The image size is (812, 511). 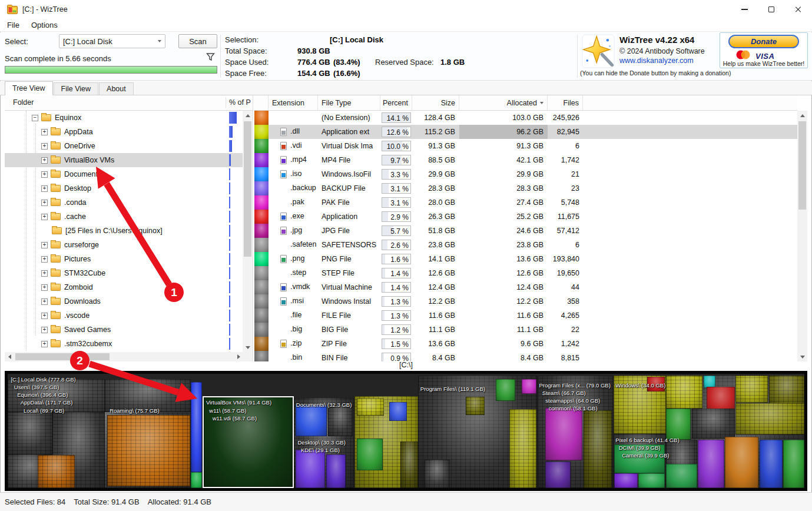 What do you see at coordinates (124, 301) in the screenshot?
I see `tree-row-downloads: +Downloads` at bounding box center [124, 301].